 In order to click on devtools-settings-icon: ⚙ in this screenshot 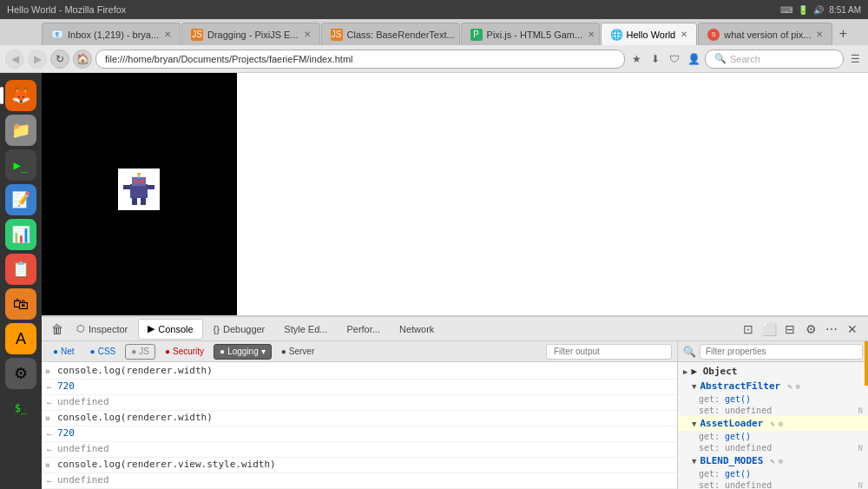, I will do `click(811, 329)`.